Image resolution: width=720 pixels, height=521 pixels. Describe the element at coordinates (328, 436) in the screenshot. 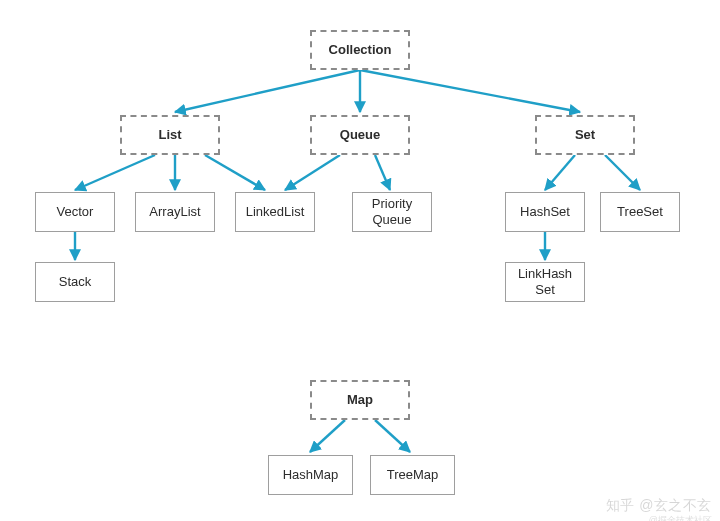

I see `edge-map-hashmap` at that location.